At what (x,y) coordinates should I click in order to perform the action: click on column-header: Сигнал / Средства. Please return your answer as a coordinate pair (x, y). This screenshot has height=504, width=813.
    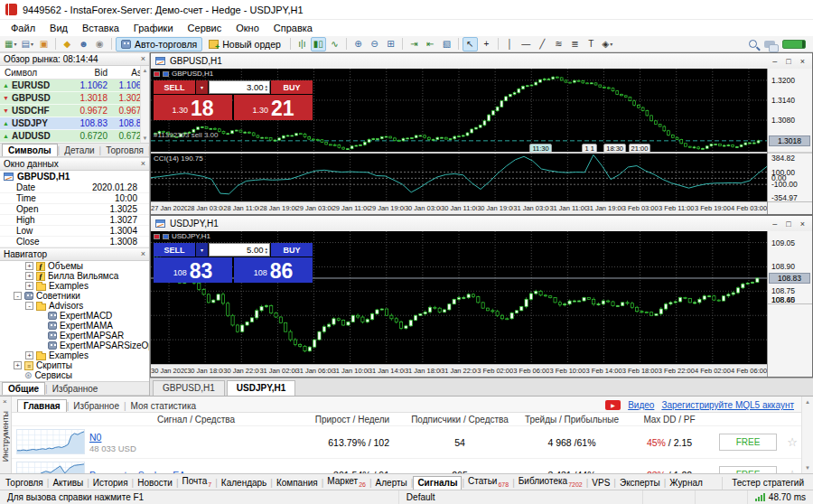
    Looking at the image, I should click on (196, 419).